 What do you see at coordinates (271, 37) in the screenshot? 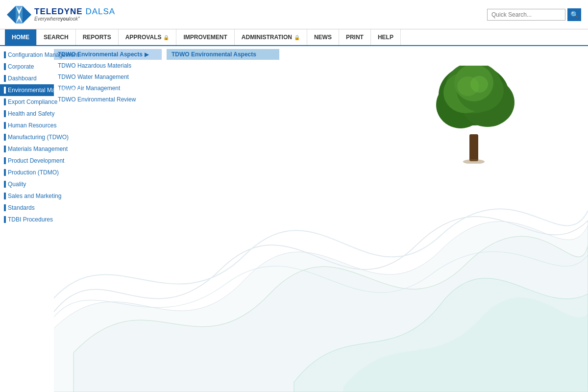
I see `nav-item-administration: ADMINISTRATION🔒` at bounding box center [271, 37].